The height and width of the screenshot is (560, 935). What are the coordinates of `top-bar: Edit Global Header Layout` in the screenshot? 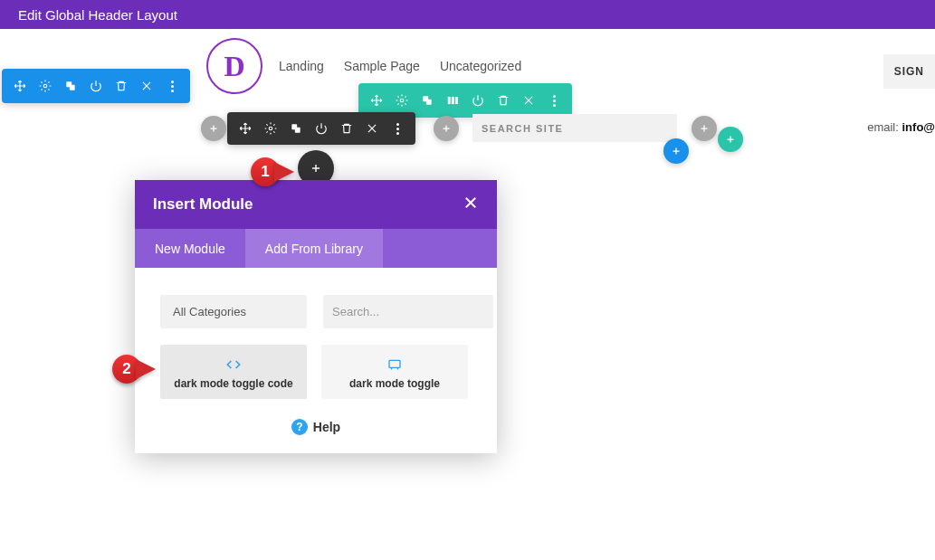 It's located at (467, 14).